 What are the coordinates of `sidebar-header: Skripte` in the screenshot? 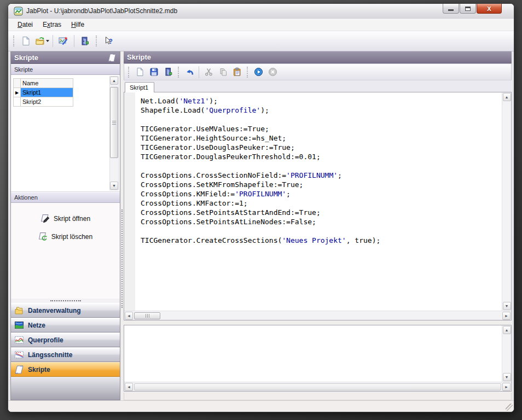 It's located at (66, 58).